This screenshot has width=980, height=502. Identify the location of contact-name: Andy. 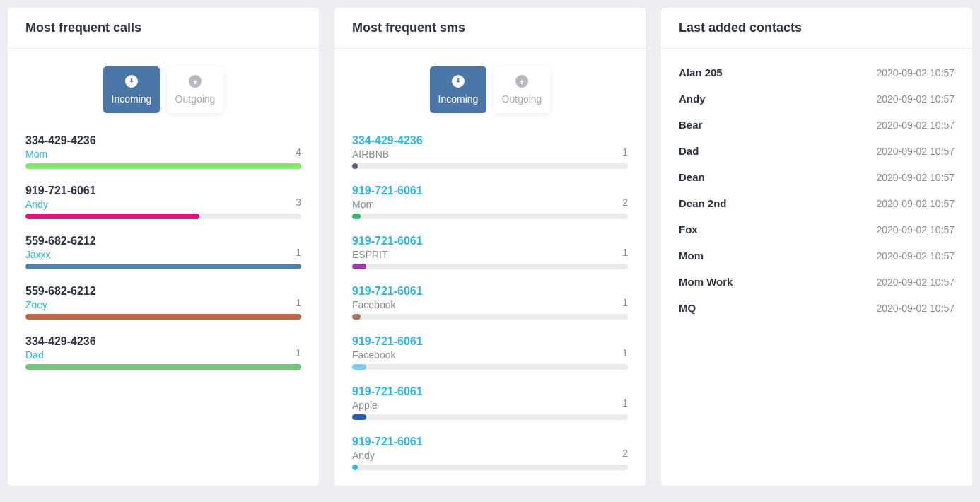
(692, 99).